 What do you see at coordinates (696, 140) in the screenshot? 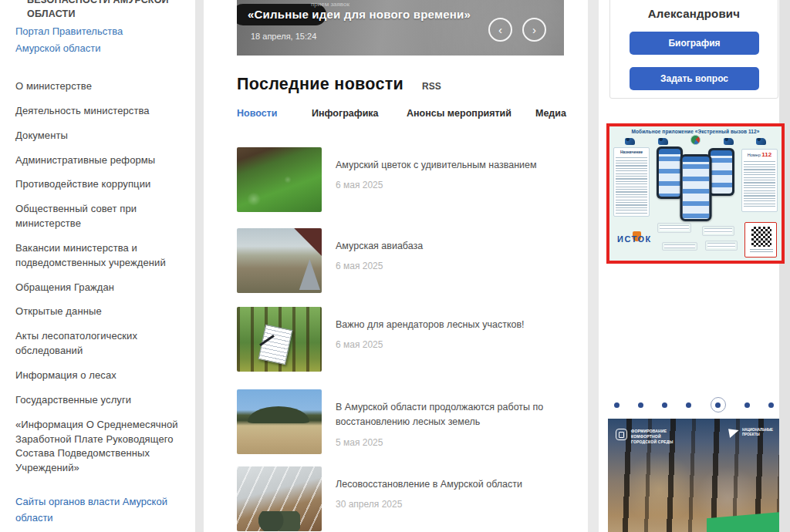
I see `poster-figures-row` at bounding box center [696, 140].